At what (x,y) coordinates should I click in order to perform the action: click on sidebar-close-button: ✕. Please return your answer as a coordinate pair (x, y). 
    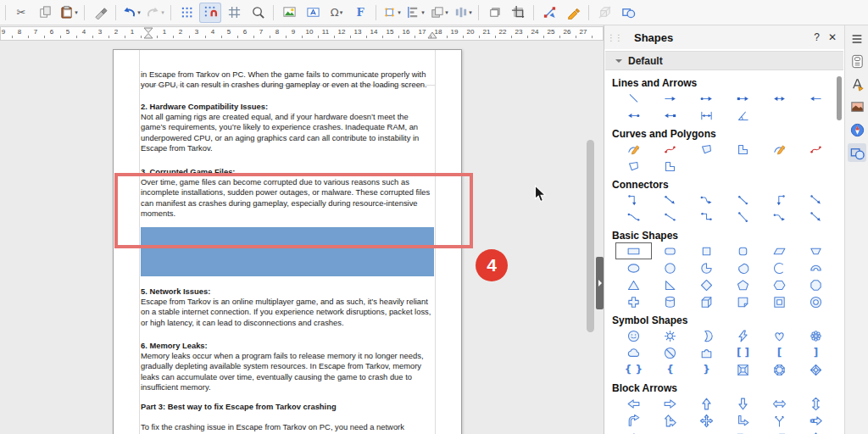
    Looking at the image, I should click on (832, 37).